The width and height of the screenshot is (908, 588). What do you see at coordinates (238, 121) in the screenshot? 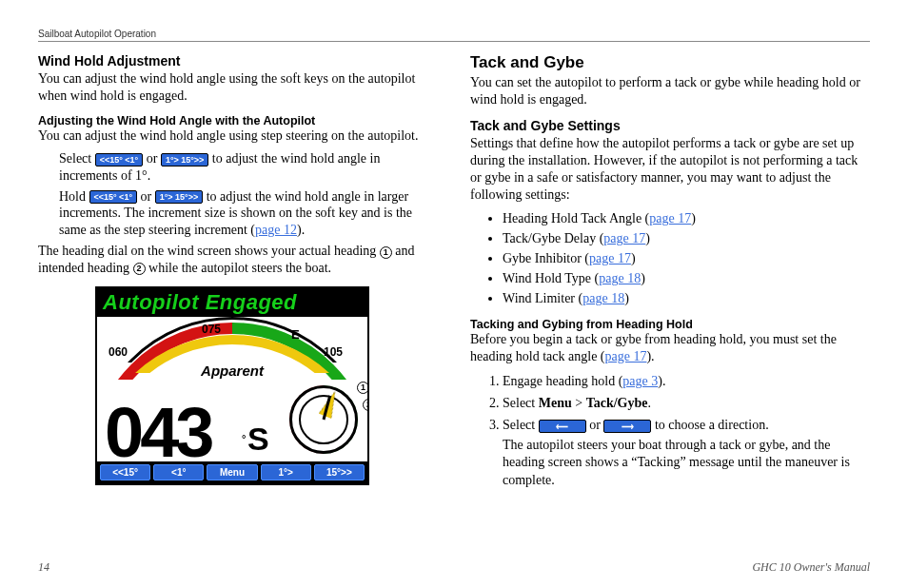
I see `heading-adjust-angle: Adjusting the Wind Hold Angle with the A…` at bounding box center [238, 121].